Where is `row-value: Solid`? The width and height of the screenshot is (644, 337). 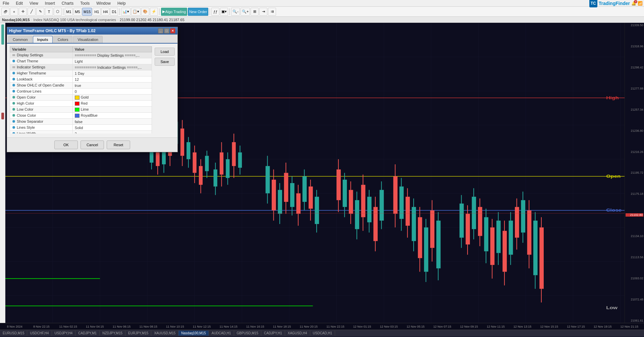
row-value: Solid is located at coordinates (112, 128).